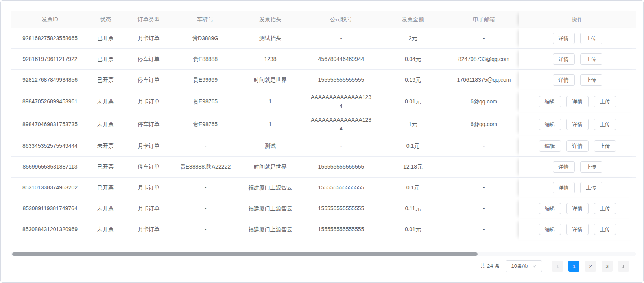 The image size is (644, 283). I want to click on cell-text-amount: 0.11元, so click(413, 208).